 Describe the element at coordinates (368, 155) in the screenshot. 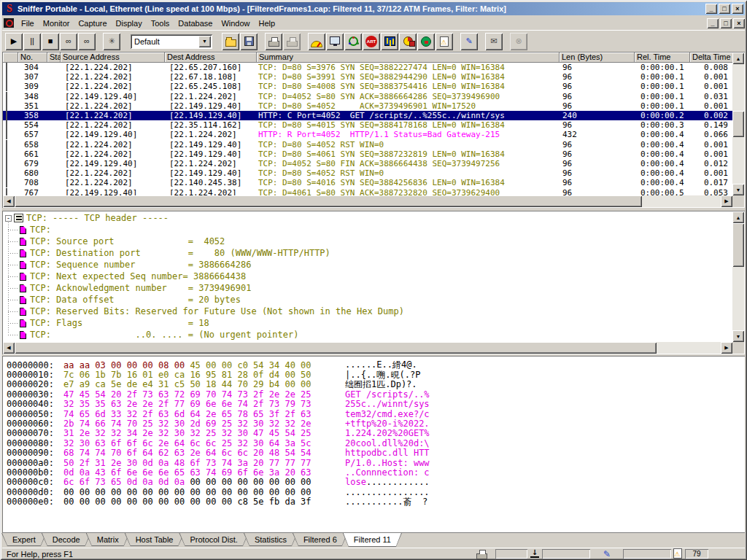

I see `packet-row-661: 661[22.1.224.202][22.149.129.40]TCP: D=8…` at that location.